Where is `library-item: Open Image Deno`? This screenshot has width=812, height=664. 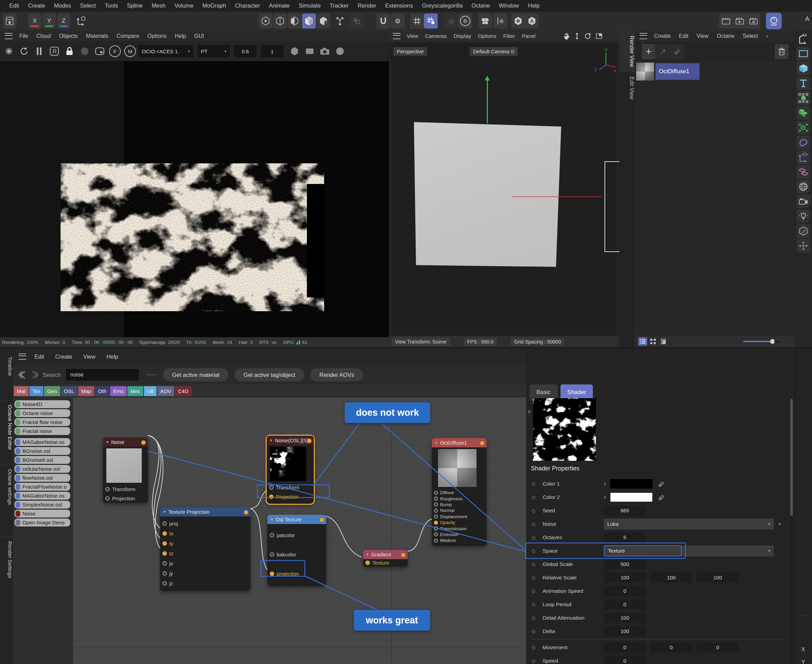
library-item: Open Image Deno is located at coordinates (42, 522).